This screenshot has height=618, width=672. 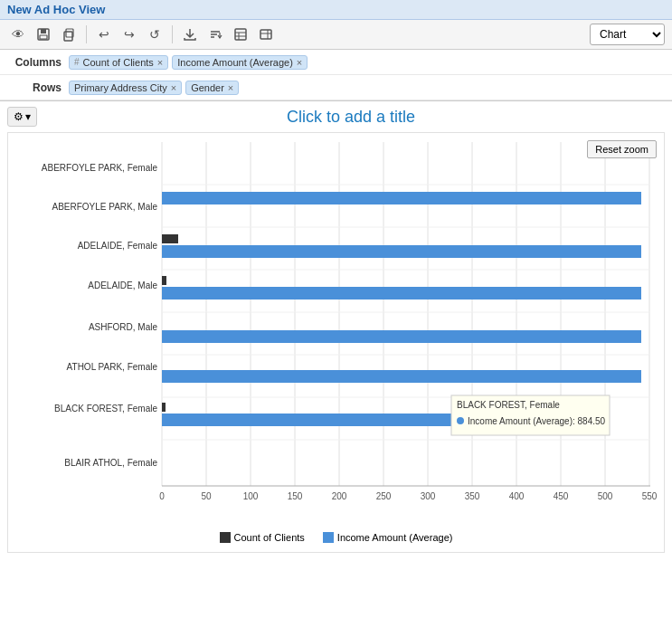 I want to click on gear-icon: ⚙, so click(x=18, y=117).